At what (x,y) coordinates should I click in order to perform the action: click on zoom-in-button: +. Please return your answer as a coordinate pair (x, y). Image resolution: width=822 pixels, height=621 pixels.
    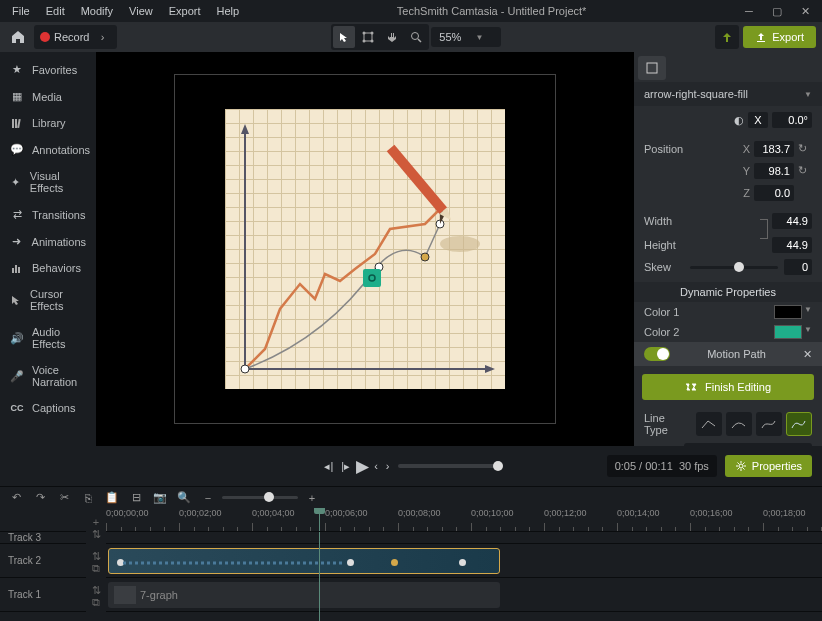
    Looking at the image, I should click on (312, 498).